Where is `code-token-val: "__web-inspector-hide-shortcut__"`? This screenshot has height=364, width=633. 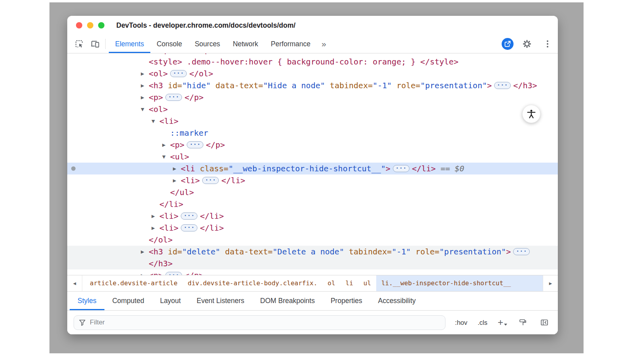 code-token-val: "__web-inspector-hide-shortcut__" is located at coordinates (307, 169).